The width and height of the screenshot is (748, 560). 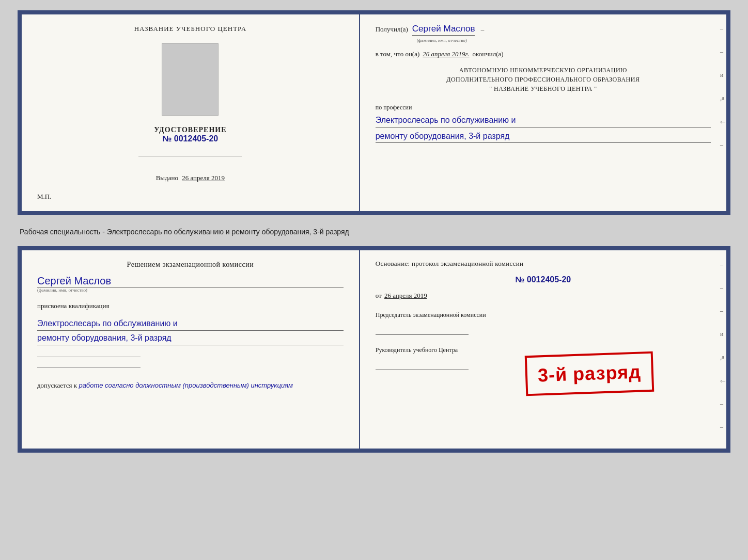 What do you see at coordinates (543, 350) in the screenshot?
I see `rukovoditel: Руководитель учебного Центра` at bounding box center [543, 350].